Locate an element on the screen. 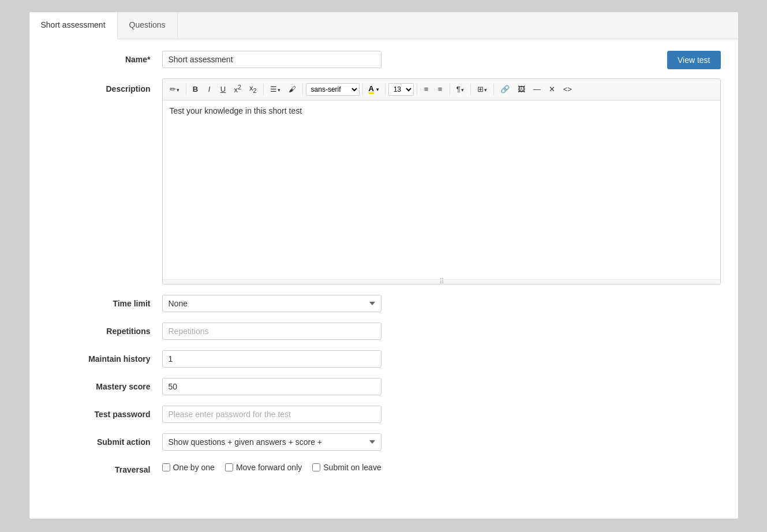 The image size is (767, 532). traversal-checkbox-group: One by one Move forward only Submit on l… is located at coordinates (272, 467).